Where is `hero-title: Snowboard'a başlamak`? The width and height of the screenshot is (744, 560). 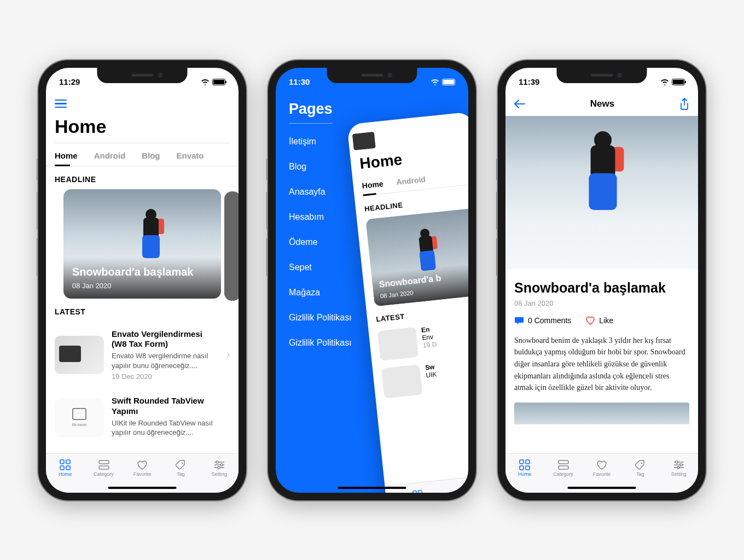
hero-title: Snowboard'a başlamak is located at coordinates (142, 272).